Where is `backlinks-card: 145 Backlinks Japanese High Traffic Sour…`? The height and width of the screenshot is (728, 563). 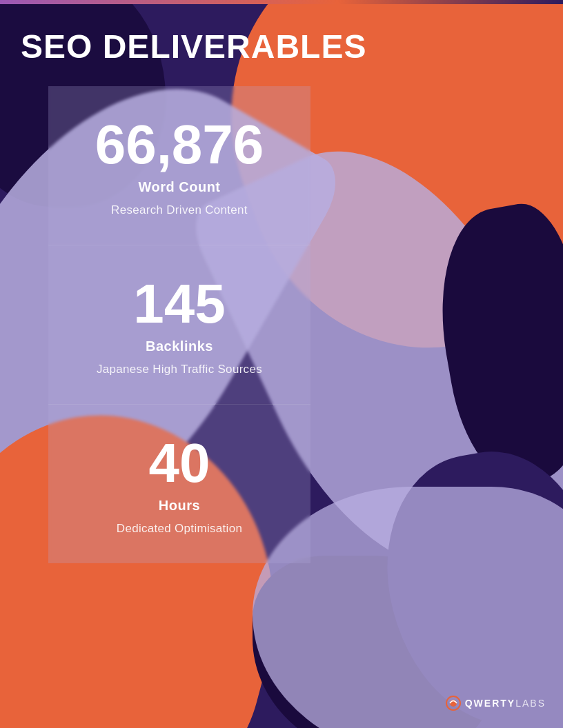
backlinks-card: 145 Backlinks Japanese High Traffic Sour… is located at coordinates (179, 325).